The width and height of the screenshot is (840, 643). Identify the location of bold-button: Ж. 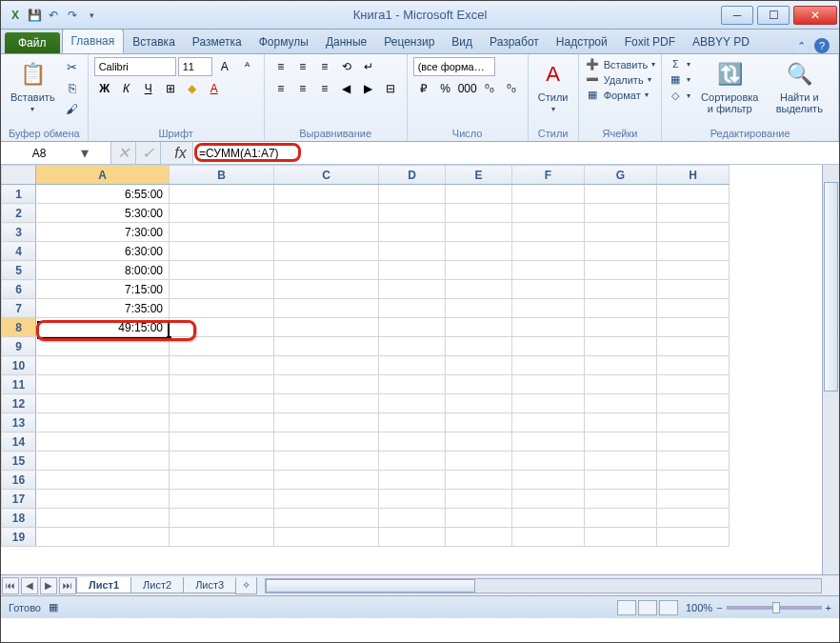
(105, 89).